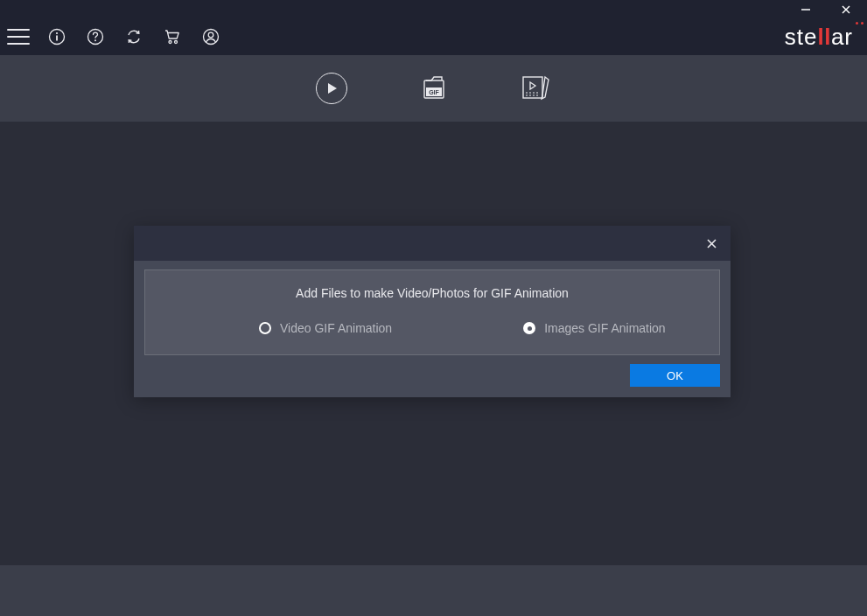 The width and height of the screenshot is (867, 616). I want to click on radio-group: Video GIF Animation Images GIF Animation, so click(432, 328).